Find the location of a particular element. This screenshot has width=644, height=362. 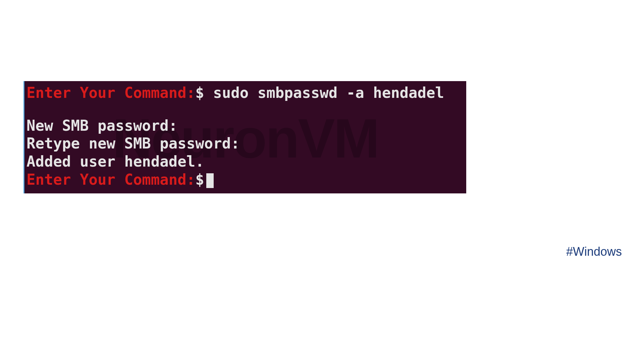

prompt-label-2: Enter Your Command: is located at coordinates (111, 180).